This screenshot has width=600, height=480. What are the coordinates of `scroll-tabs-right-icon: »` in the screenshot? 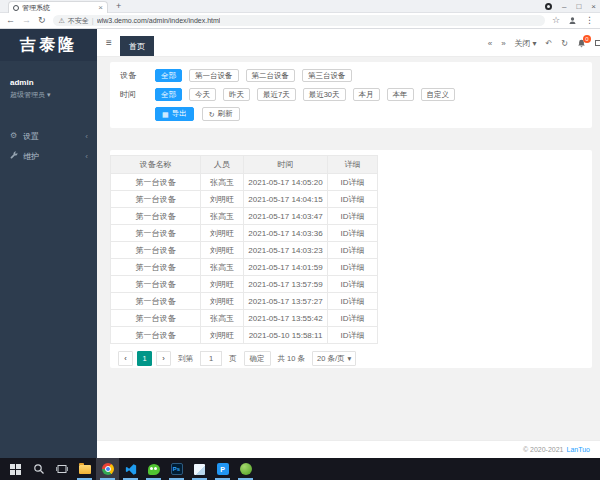 It's located at (503, 44).